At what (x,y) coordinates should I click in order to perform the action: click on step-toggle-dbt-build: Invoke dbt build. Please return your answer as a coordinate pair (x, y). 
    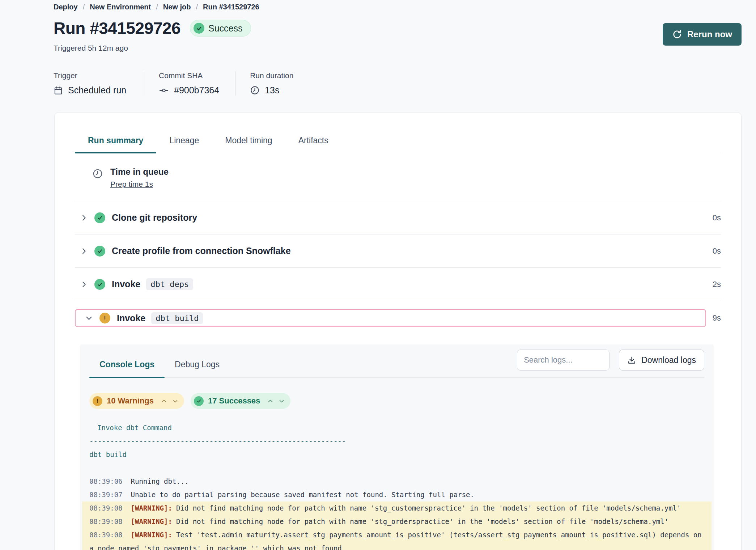
    Looking at the image, I should click on (391, 318).